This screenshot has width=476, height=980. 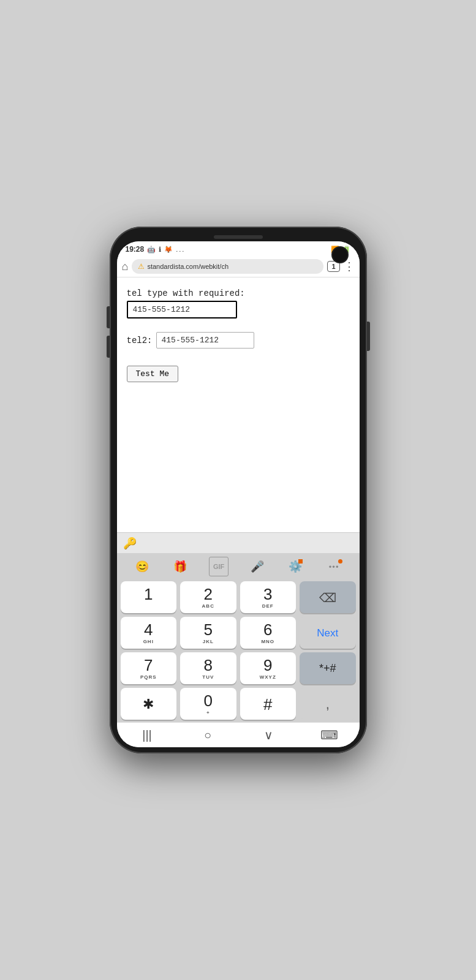 What do you see at coordinates (208, 597) in the screenshot?
I see `key-2: 2 ABC` at bounding box center [208, 597].